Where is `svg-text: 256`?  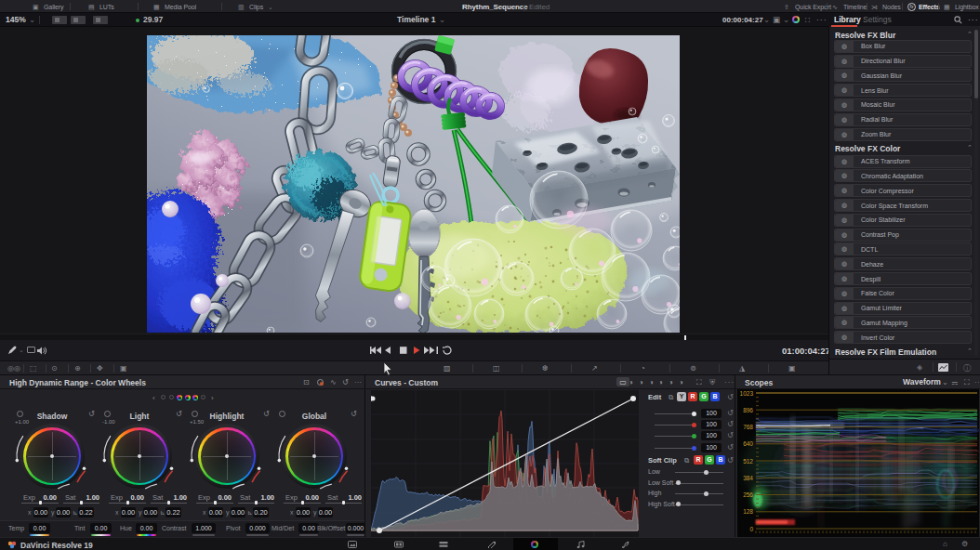
svg-text: 256 is located at coordinates (748, 494).